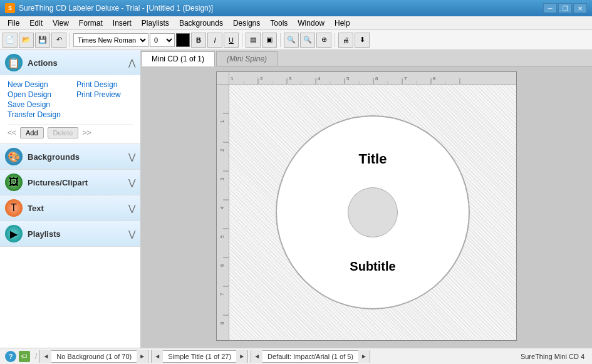 This screenshot has width=592, height=364. What do you see at coordinates (70, 208) in the screenshot?
I see `text-header: T Text ⋁` at bounding box center [70, 208].